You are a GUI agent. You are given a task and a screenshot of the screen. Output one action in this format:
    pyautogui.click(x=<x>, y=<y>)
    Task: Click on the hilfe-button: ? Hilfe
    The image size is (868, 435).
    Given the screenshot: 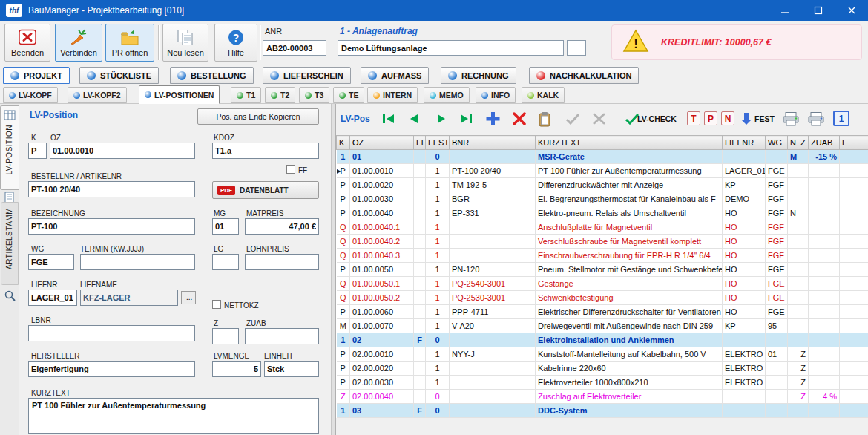 What is the action you would take?
    pyautogui.click(x=236, y=43)
    